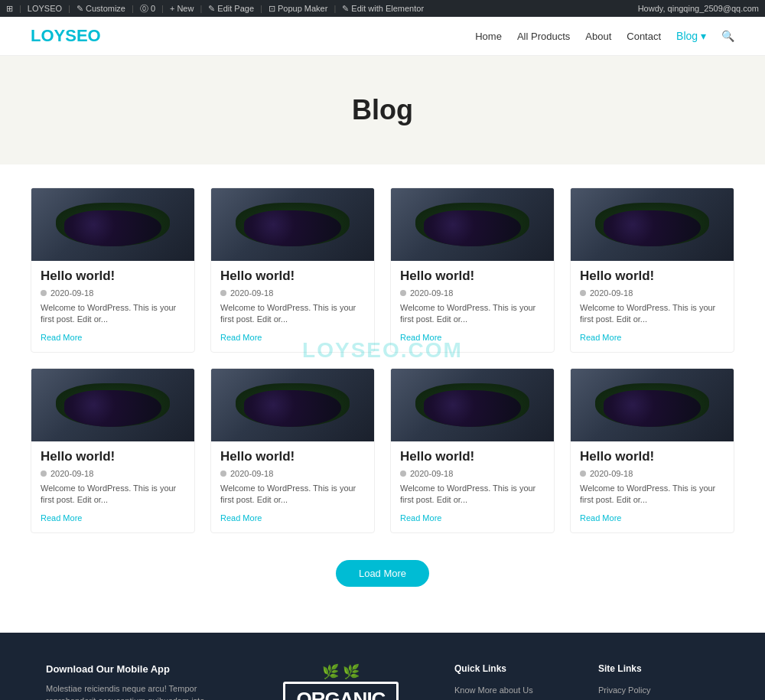 The width and height of the screenshot is (765, 700). What do you see at coordinates (318, 9) in the screenshot?
I see `admin-bar-left: ⊞ | LOYSEO | ✎ Customize | ⓪ 0 | + New |…` at bounding box center [318, 9].